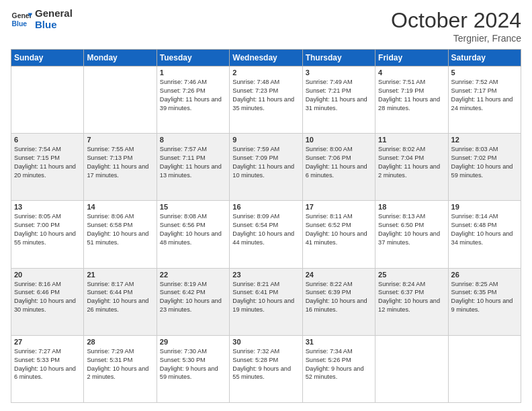 This screenshot has width=532, height=411. I want to click on title-block: October 2024 Tergnier, France, so click(456, 26).